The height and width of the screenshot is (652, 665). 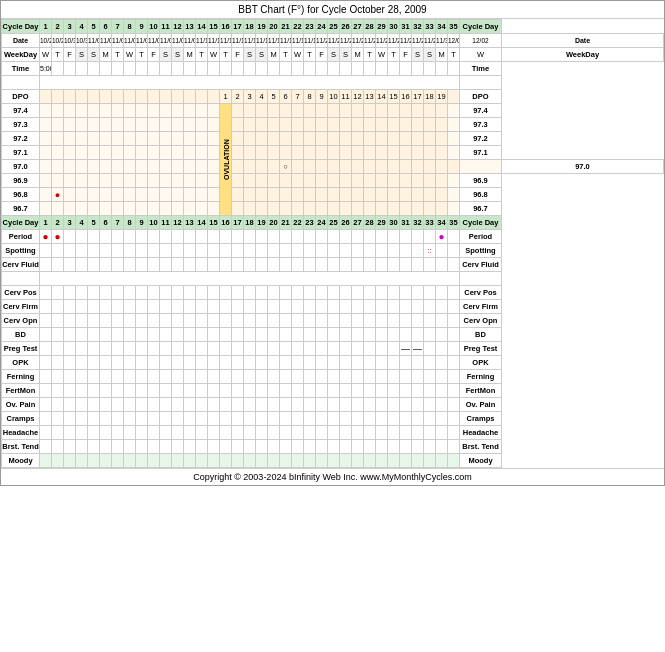 What do you see at coordinates (481, 125) in the screenshot?
I see `temp-973-right: 97.3` at bounding box center [481, 125].